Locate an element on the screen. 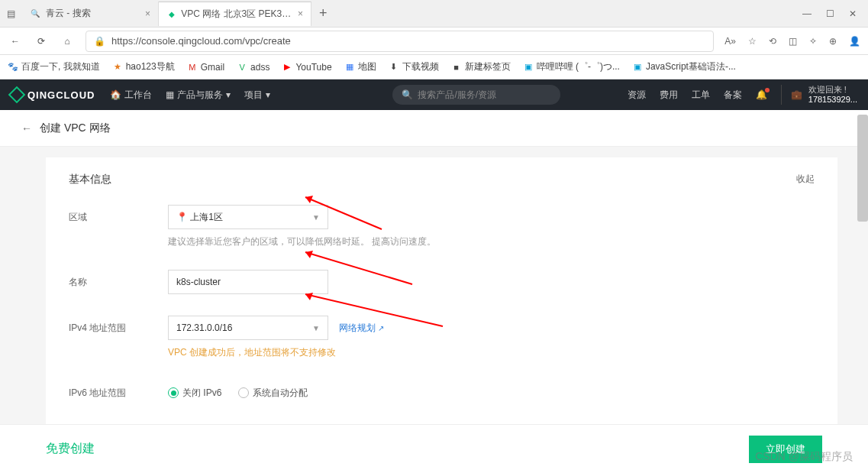 This screenshot has width=868, height=473. bookmark-newtab: ■新建标签页 is located at coordinates (481, 67).